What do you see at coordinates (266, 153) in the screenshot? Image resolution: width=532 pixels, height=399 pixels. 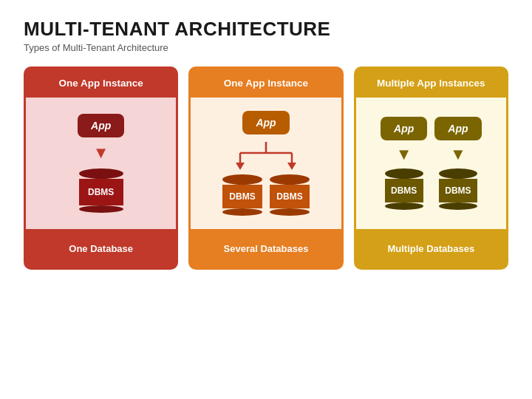 I see `tree-connector` at bounding box center [266, 153].